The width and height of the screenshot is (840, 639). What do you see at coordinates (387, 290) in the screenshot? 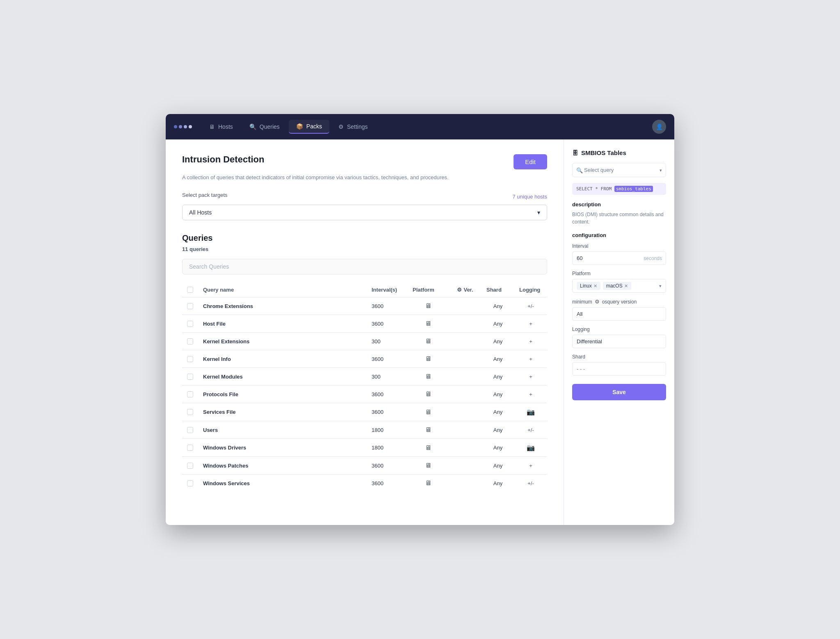
I see `col-header-interval: Interval(s)` at bounding box center [387, 290].